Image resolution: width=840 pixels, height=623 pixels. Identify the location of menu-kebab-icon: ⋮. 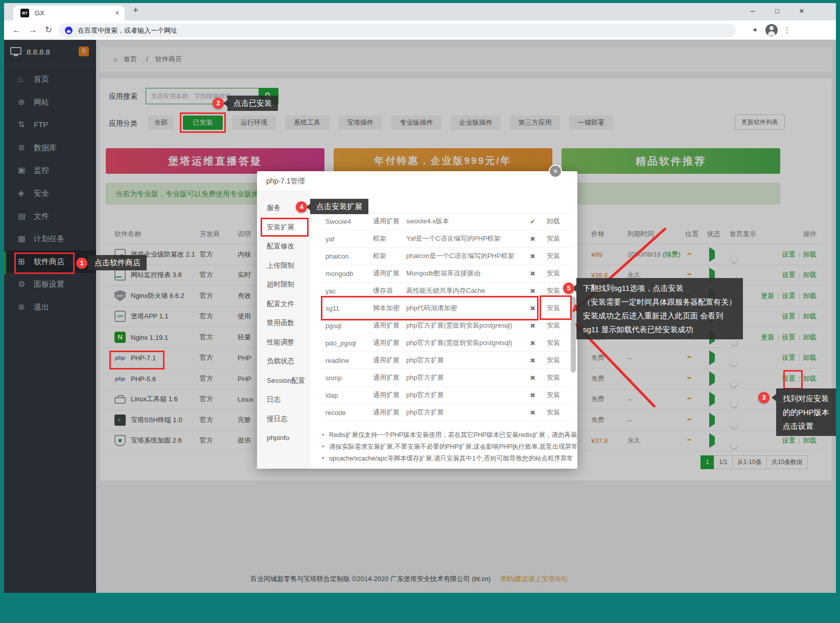
(787, 30).